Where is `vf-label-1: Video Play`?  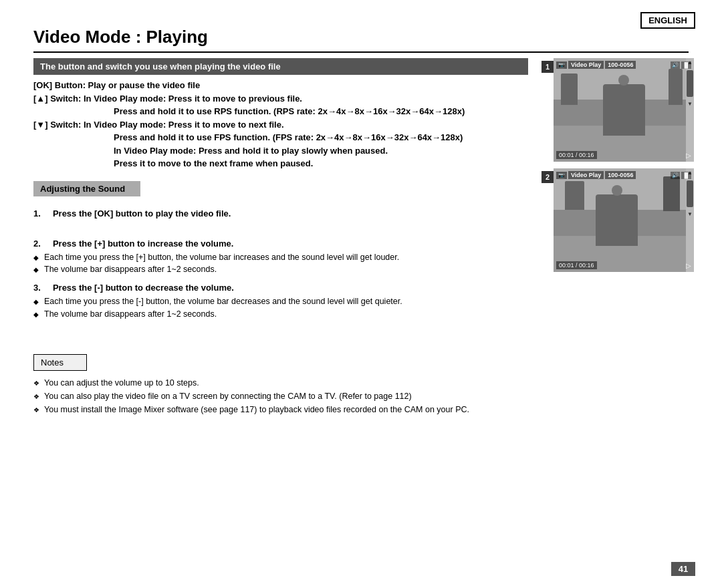 vf-label-1: Video Play is located at coordinates (586, 65).